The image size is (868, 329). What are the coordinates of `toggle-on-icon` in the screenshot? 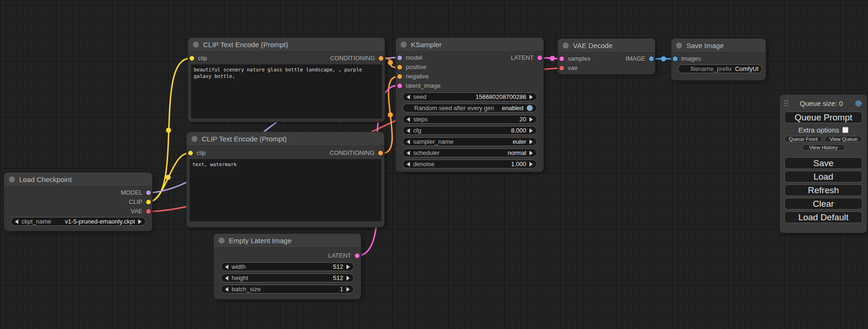 It's located at (529, 108).